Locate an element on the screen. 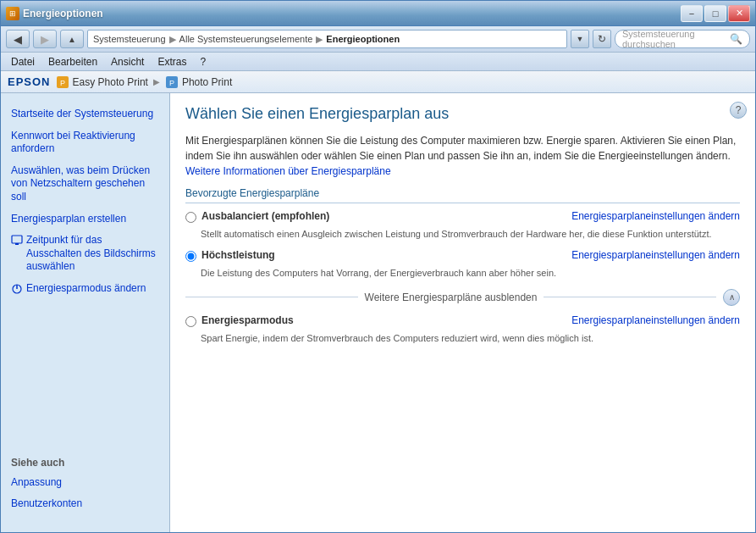 The width and height of the screenshot is (756, 533). photo-print-item: P Photo Print is located at coordinates (198, 82).